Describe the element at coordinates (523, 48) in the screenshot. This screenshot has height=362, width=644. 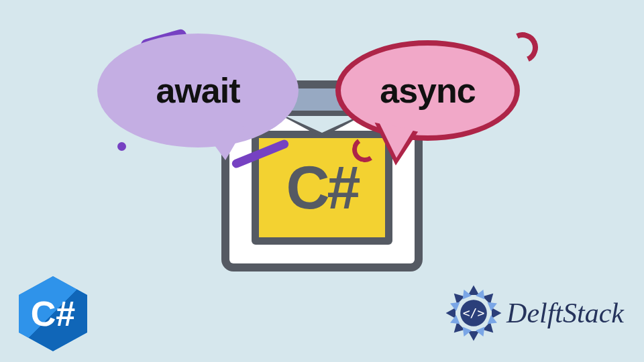
I see `async-accent-arc-top` at that location.